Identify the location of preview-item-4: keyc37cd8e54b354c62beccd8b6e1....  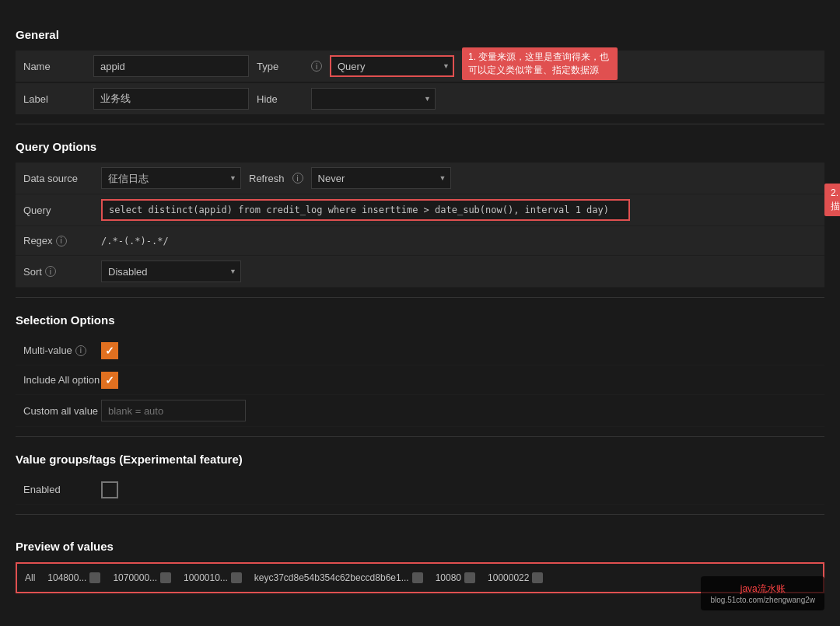
(339, 578).